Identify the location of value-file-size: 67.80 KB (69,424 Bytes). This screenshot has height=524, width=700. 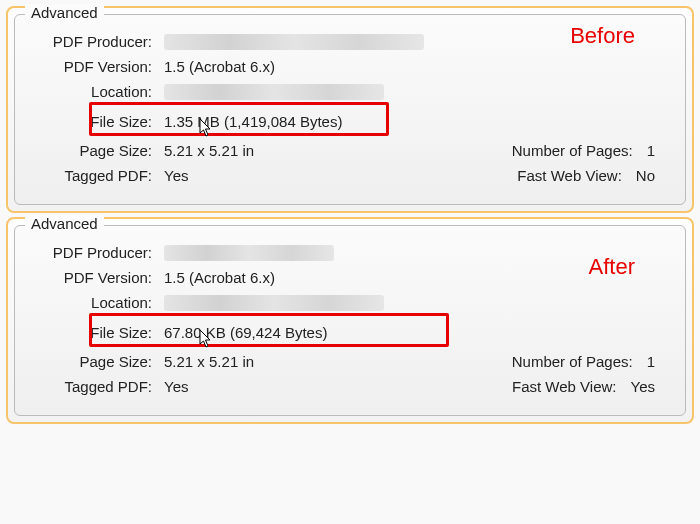
(246, 332).